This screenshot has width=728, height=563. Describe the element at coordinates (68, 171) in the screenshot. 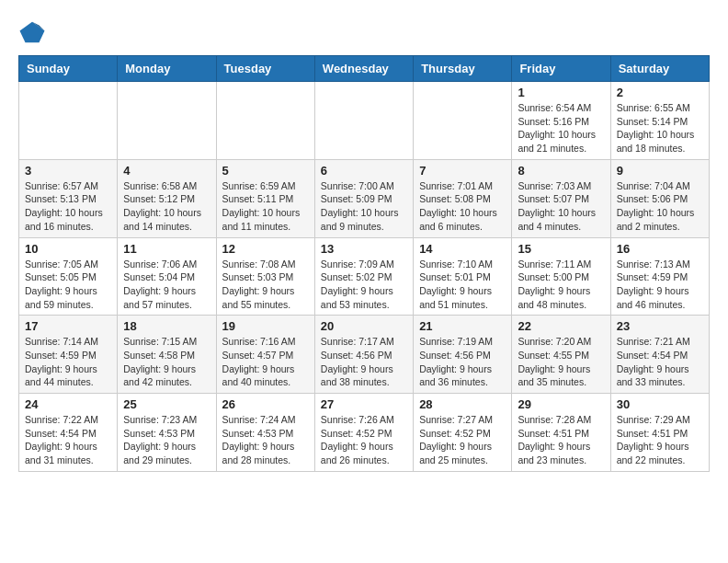

I see `day-number: 3` at that location.